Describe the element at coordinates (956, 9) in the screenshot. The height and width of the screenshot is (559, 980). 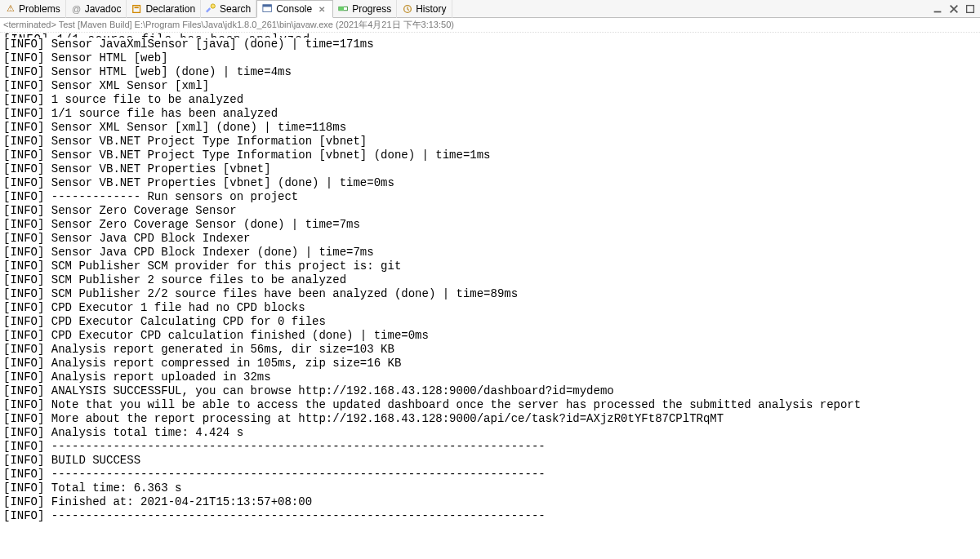
I see `titlebar-icons` at that location.